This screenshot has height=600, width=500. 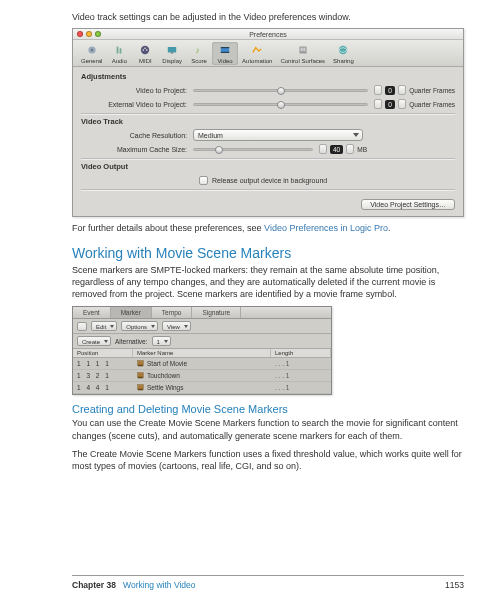 I want to click on marker-row: 1 4 4 1Settle Wings. . . 1, so click(x=202, y=388).